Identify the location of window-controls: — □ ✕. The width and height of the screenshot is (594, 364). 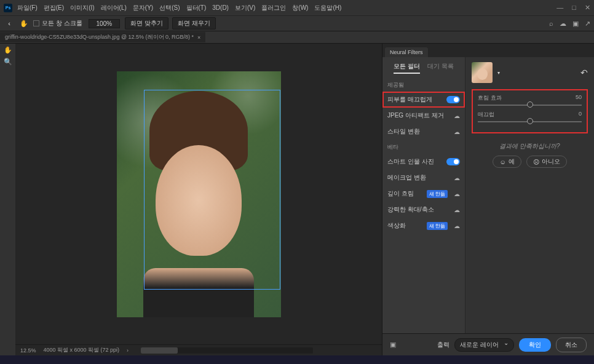
(573, 7).